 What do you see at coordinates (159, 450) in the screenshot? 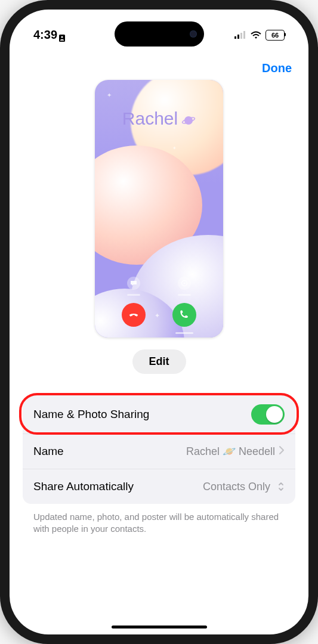
I see `settings-group: Name & Photo Sharing Name Rachel 🪐 Neede…` at bounding box center [159, 450].